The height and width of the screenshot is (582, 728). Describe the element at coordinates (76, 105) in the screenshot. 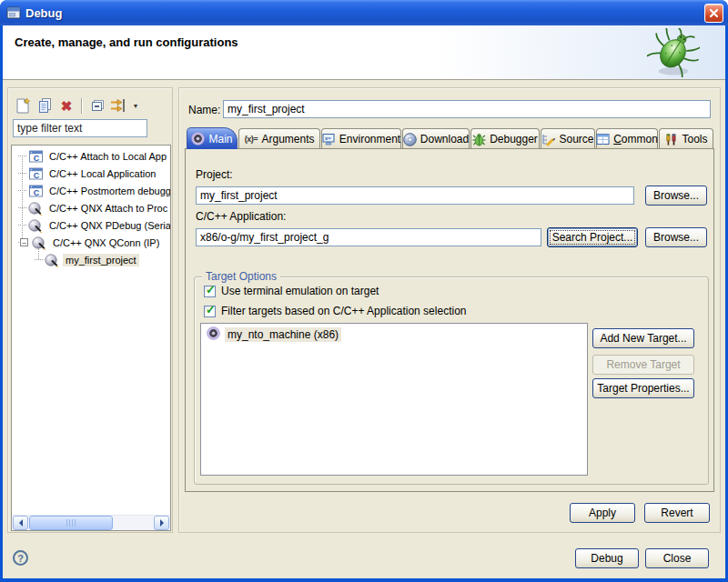

I see `sidebar-toolbar: ✖` at that location.